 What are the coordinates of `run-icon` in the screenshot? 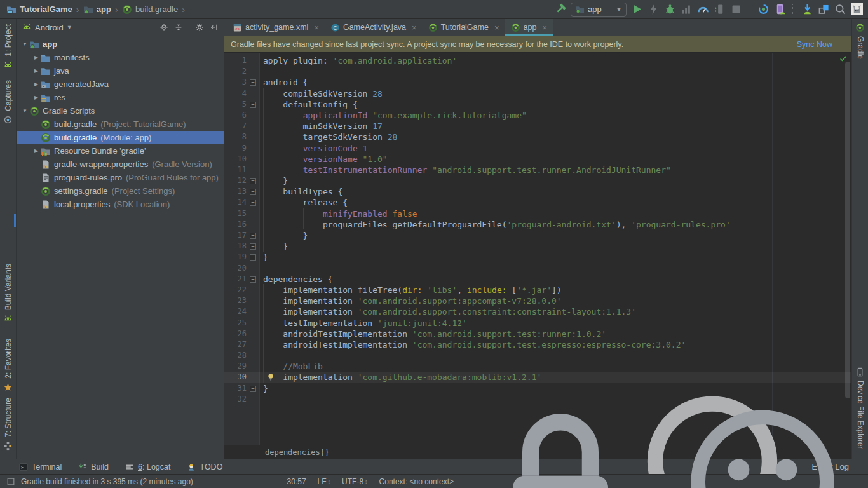 It's located at (637, 9).